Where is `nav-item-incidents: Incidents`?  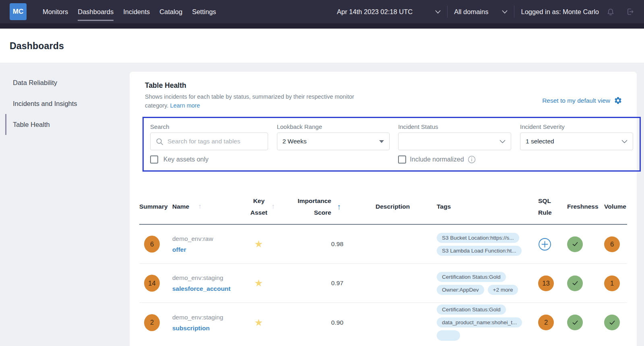 nav-item-incidents: Incidents is located at coordinates (136, 12).